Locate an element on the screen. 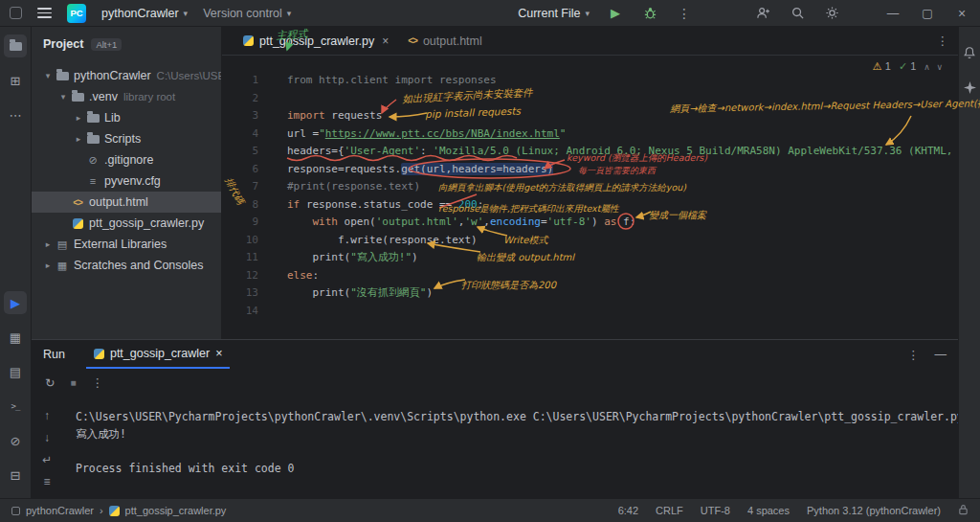  close-button: × is located at coordinates (962, 13).